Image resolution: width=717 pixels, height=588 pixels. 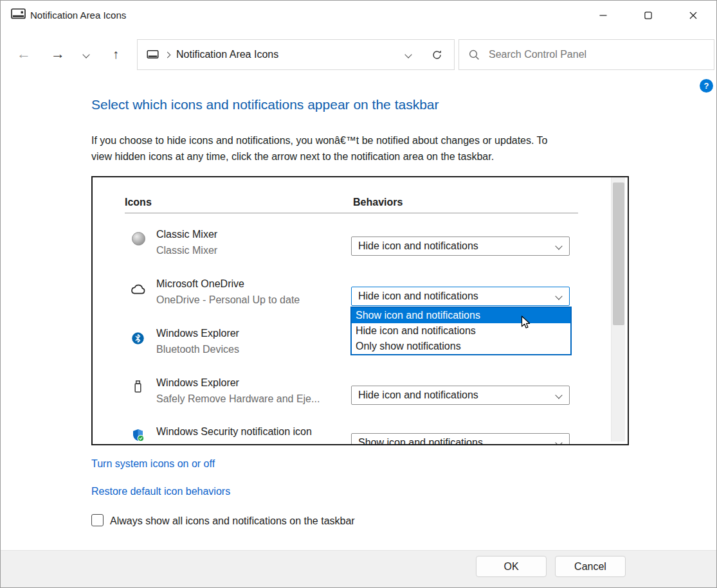 I want to click on maximize-button, so click(x=648, y=15).